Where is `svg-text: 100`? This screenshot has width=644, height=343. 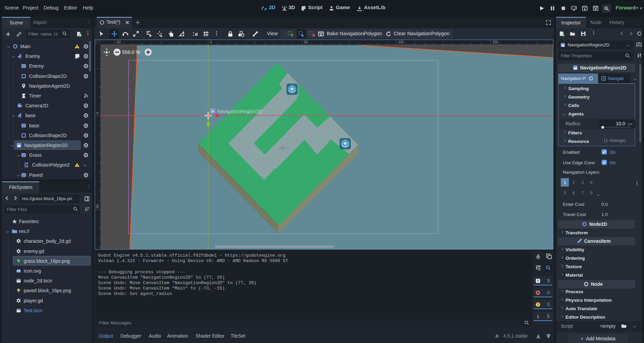
svg-text: 100 is located at coordinates (401, 42).